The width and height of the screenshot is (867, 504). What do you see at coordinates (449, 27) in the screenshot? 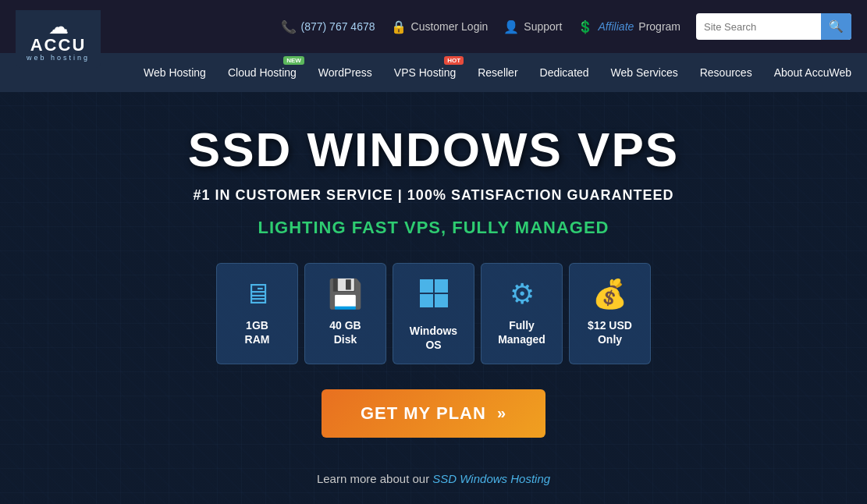
I see `customer-login-label: Customer Login` at bounding box center [449, 27].